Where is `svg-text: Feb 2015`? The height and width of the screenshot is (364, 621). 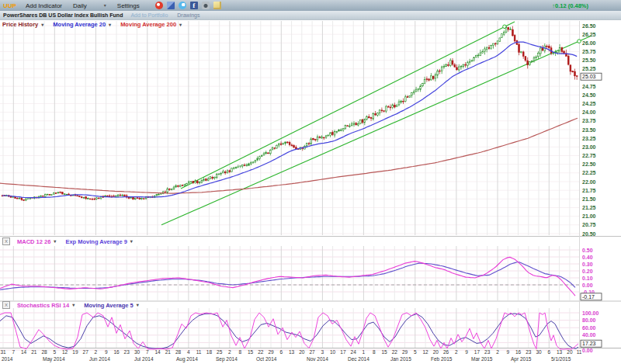
svg-text: Feb 2015 is located at coordinates (442, 359).